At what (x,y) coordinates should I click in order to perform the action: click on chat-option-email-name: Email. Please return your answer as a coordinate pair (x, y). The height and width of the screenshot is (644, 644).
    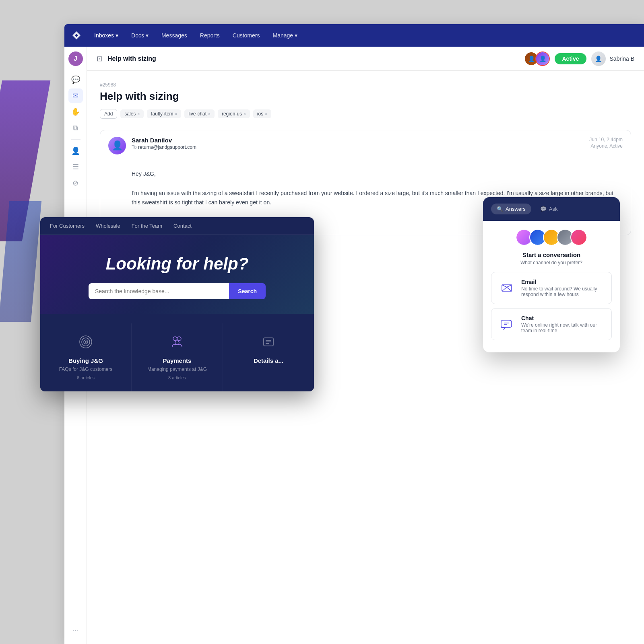
    Looking at the image, I should click on (563, 282).